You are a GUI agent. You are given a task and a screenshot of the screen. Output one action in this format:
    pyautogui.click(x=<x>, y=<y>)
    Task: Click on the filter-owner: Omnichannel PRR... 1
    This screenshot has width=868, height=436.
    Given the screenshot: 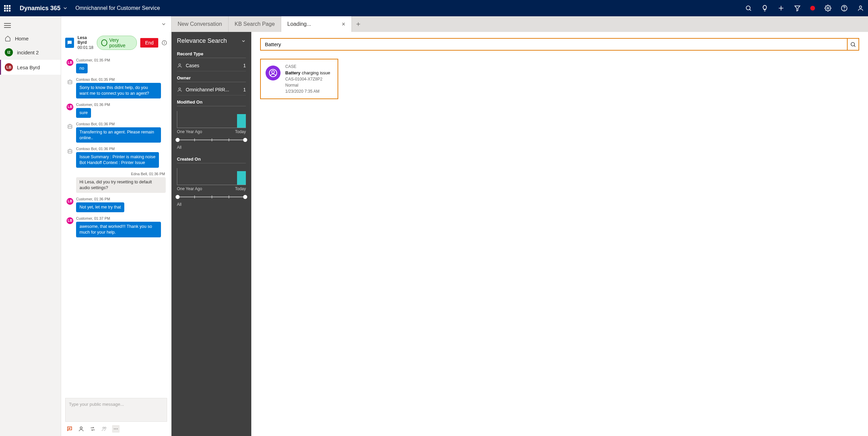 What is the action you would take?
    pyautogui.click(x=211, y=90)
    